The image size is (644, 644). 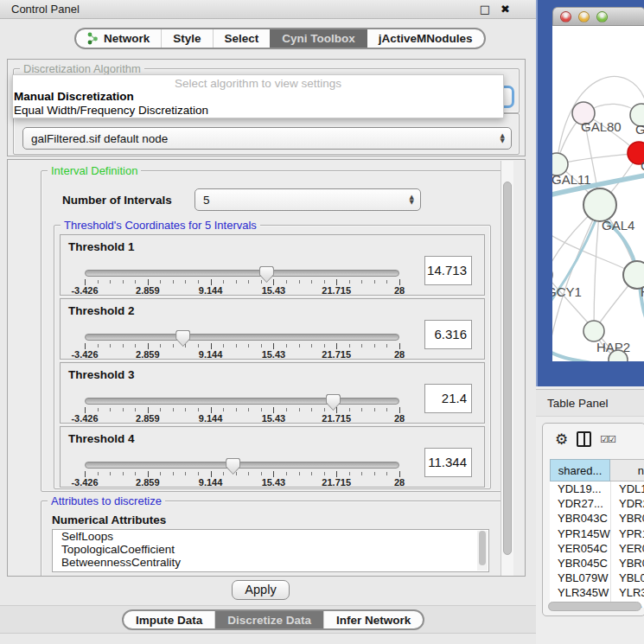 What do you see at coordinates (242, 465) in the screenshot?
I see `threshold-4-slider` at bounding box center [242, 465].